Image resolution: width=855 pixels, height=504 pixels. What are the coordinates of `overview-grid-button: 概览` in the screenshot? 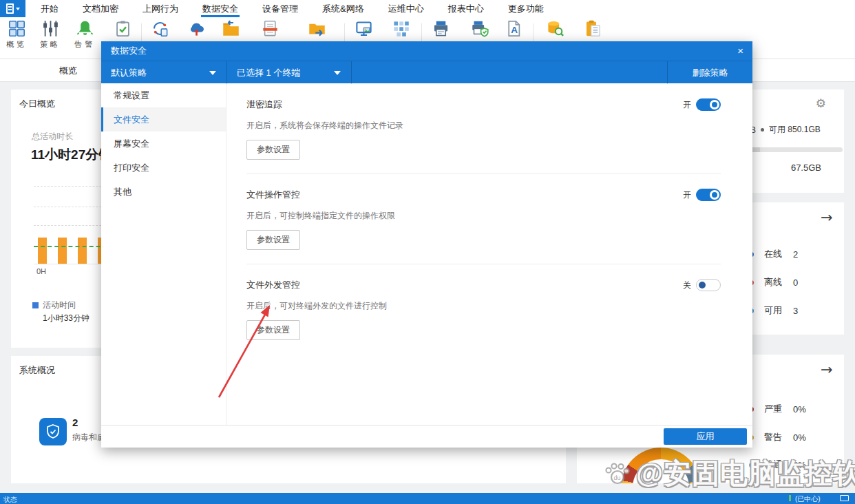 It's located at (17, 34).